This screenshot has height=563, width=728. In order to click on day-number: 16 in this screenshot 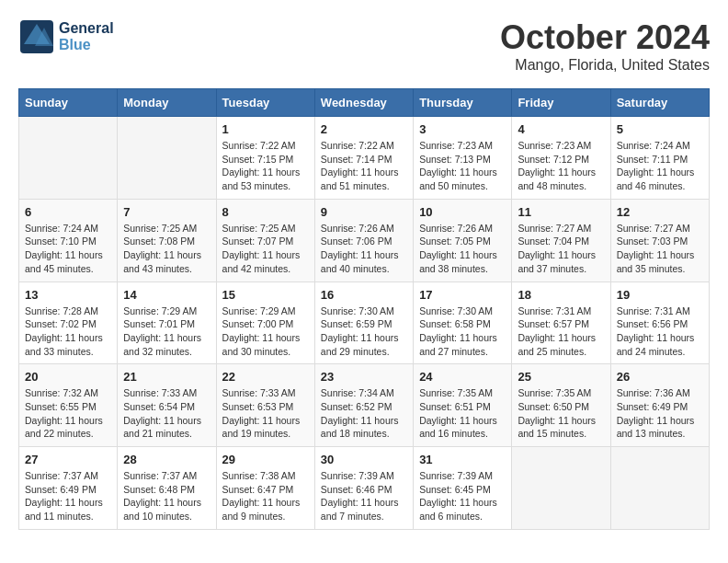, I will do `click(364, 294)`.